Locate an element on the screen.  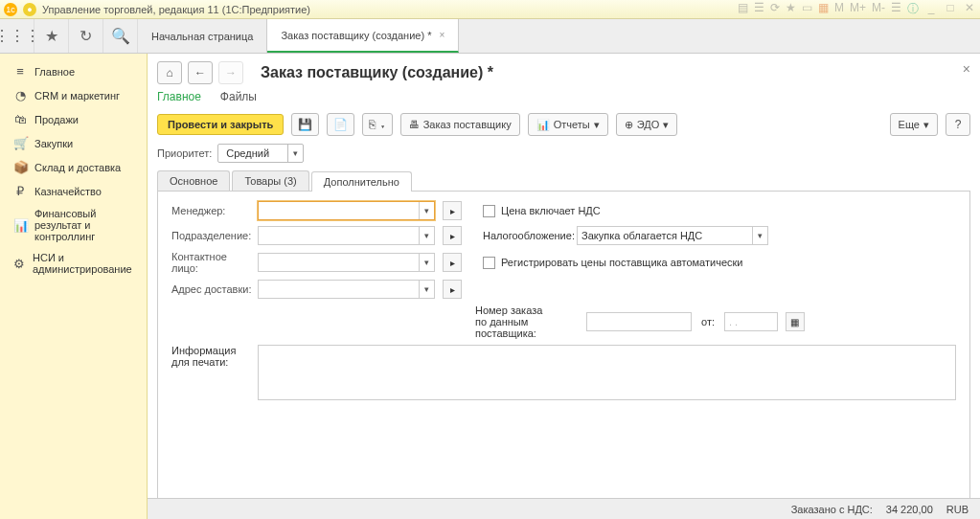
print-info-label: Информация is located at coordinates (212, 350).